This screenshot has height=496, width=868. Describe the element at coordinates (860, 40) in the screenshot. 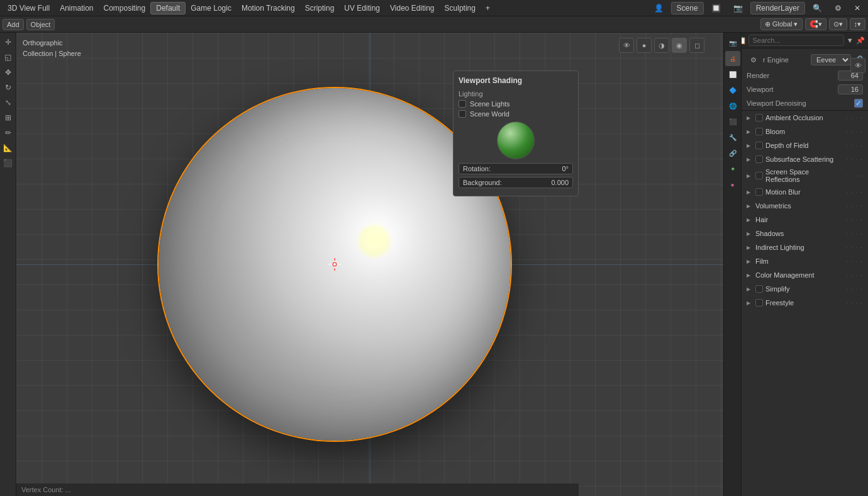

I see `panel-pin-icon: 📌` at that location.